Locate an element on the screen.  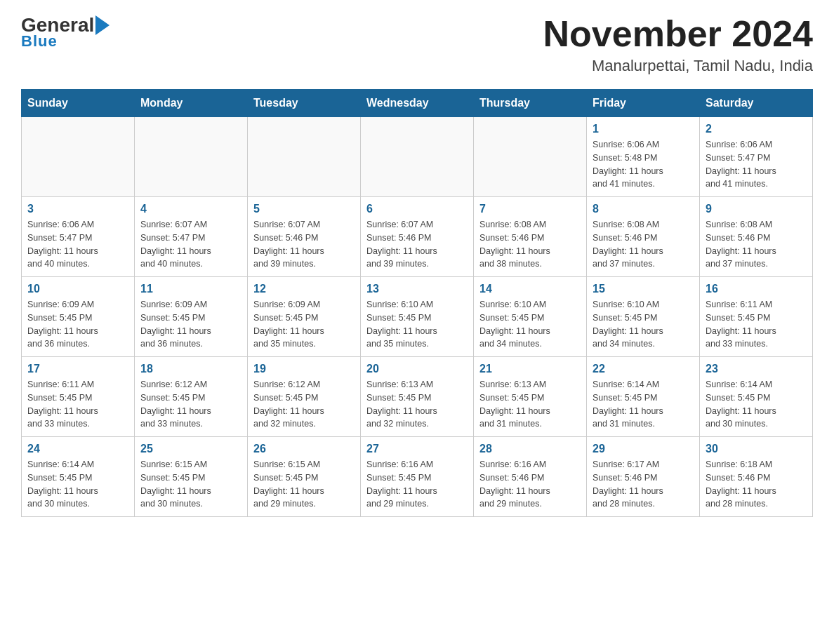
day-number: 19 is located at coordinates (304, 369).